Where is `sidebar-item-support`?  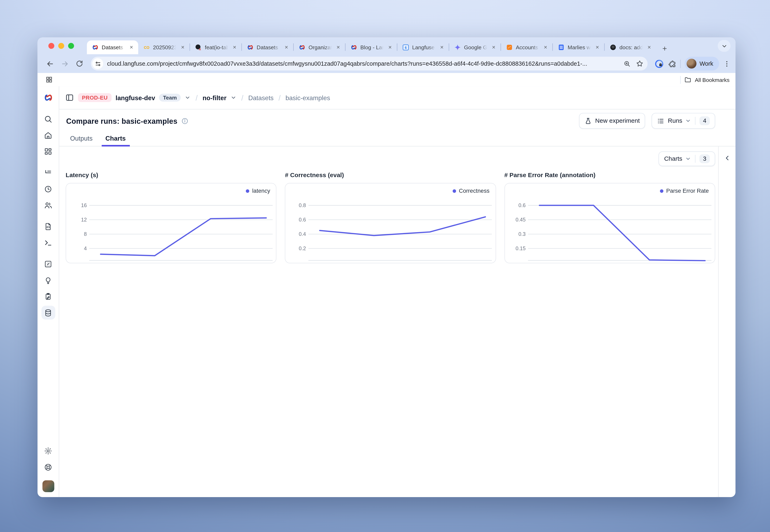
sidebar-item-support is located at coordinates (48, 467).